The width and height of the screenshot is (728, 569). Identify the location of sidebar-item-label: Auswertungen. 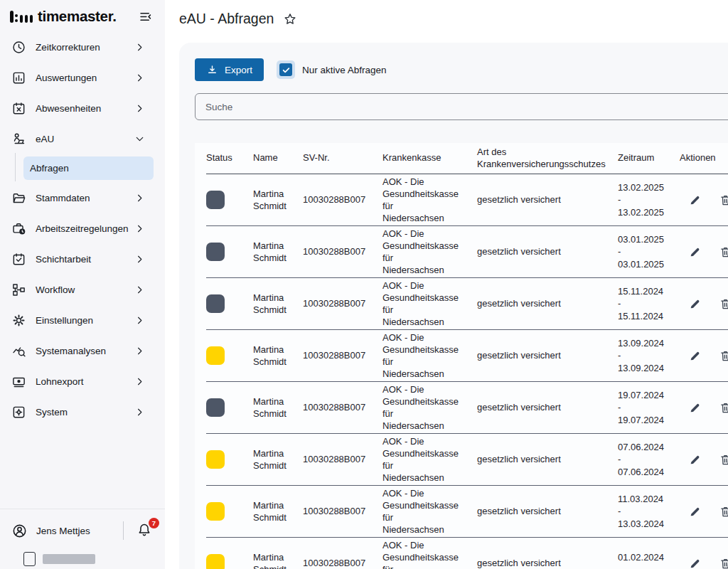
(85, 78).